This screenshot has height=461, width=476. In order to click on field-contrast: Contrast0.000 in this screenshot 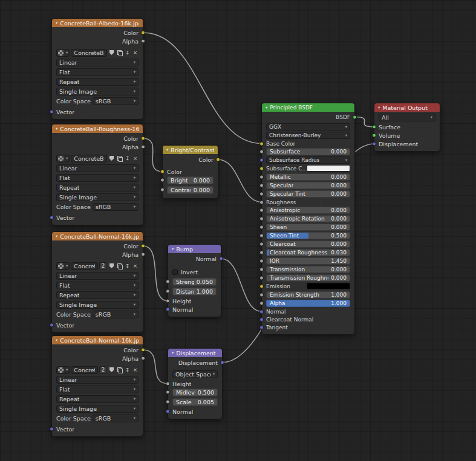, I will do `click(190, 190)`.